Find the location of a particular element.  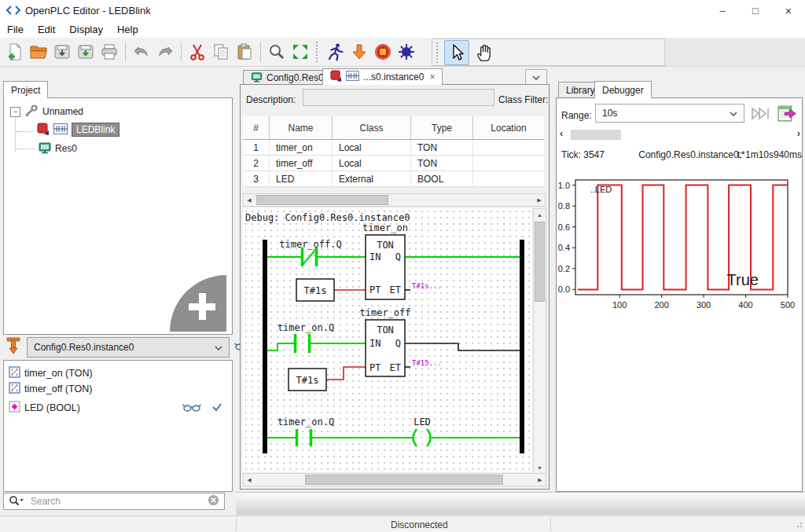

open-project-button is located at coordinates (39, 52).